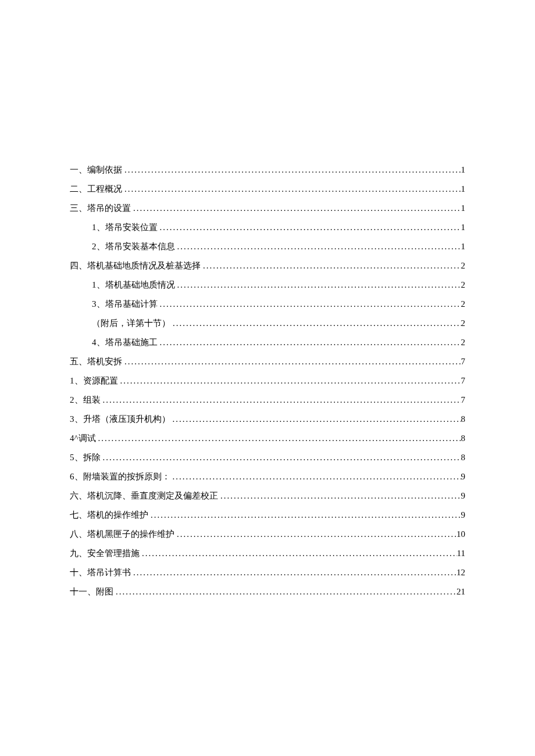  Describe the element at coordinates (461, 534) in the screenshot. I see `toc-entry-page: 10` at that location.